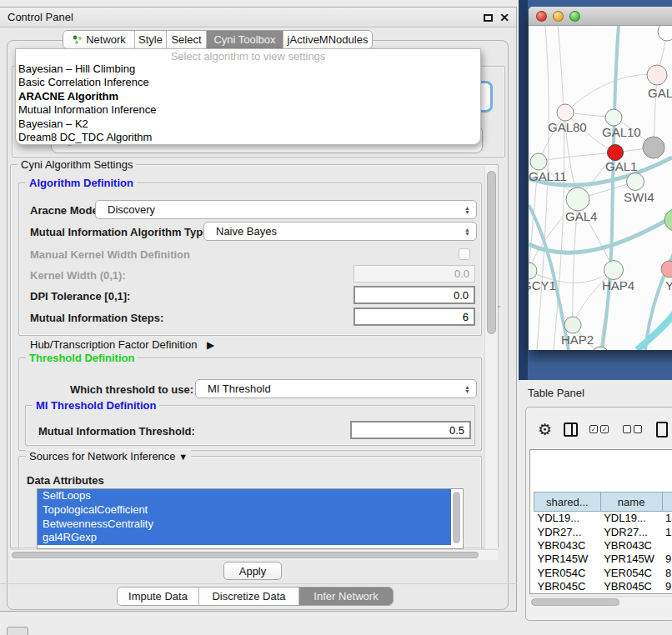  I want to click on column-header: shared..., so click(568, 502).